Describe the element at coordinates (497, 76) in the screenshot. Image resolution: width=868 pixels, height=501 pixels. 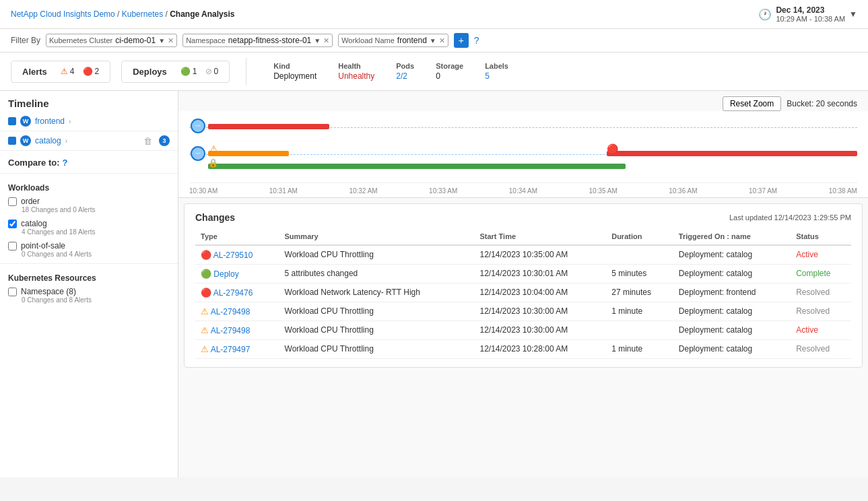
I see `labels-value: 5` at that location.